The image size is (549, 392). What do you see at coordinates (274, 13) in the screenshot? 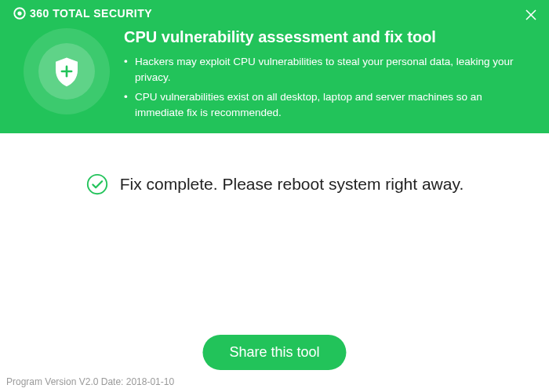
I see `brand-row: 360 TOTAL SECURITY` at bounding box center [274, 13].